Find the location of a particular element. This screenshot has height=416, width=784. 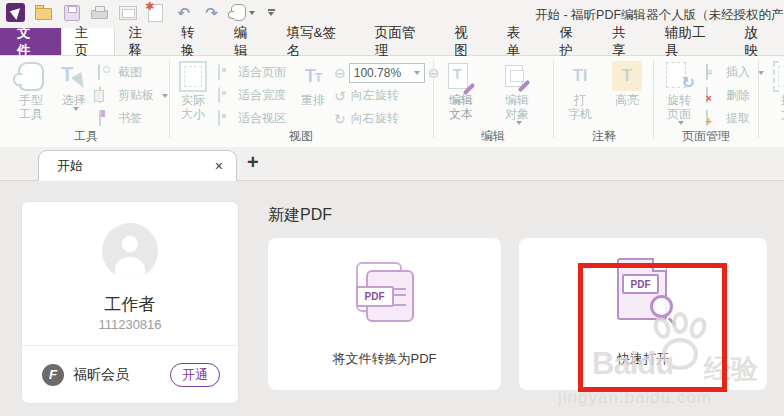

quick-open-label: 快速打开 is located at coordinates (643, 359).